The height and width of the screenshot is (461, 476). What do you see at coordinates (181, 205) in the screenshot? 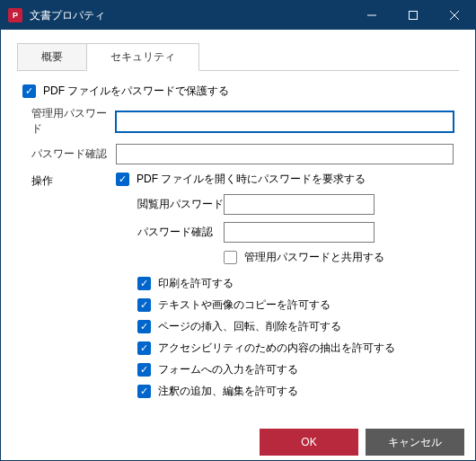
I see `view-password-label: 閲覧用パスワード` at bounding box center [181, 205].